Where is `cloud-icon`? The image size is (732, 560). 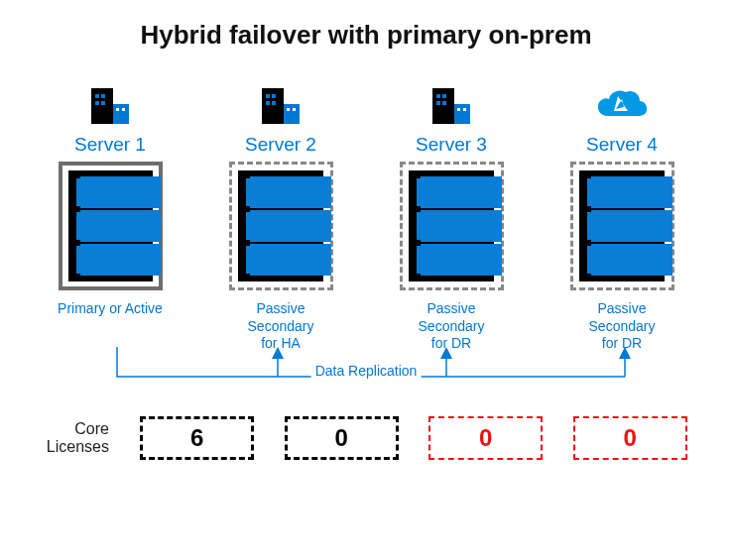 cloud-icon is located at coordinates (622, 102).